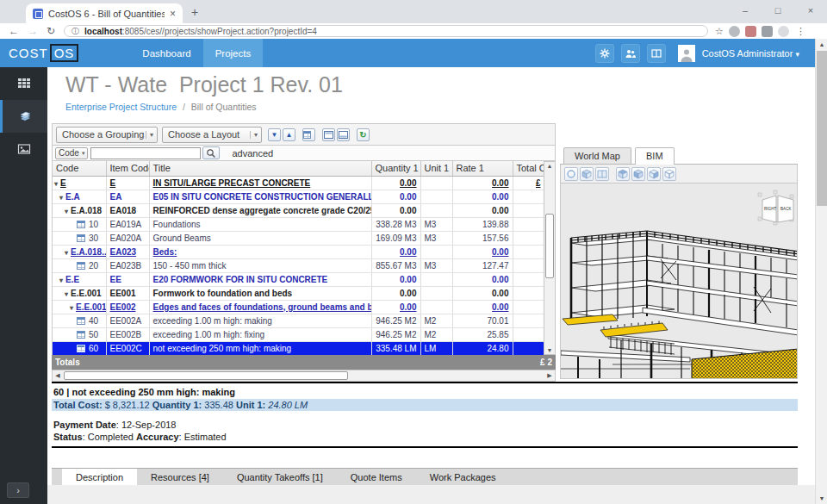  Describe the element at coordinates (396, 334) in the screenshot. I see `cell-quantity: 946.25 M2` at that location.